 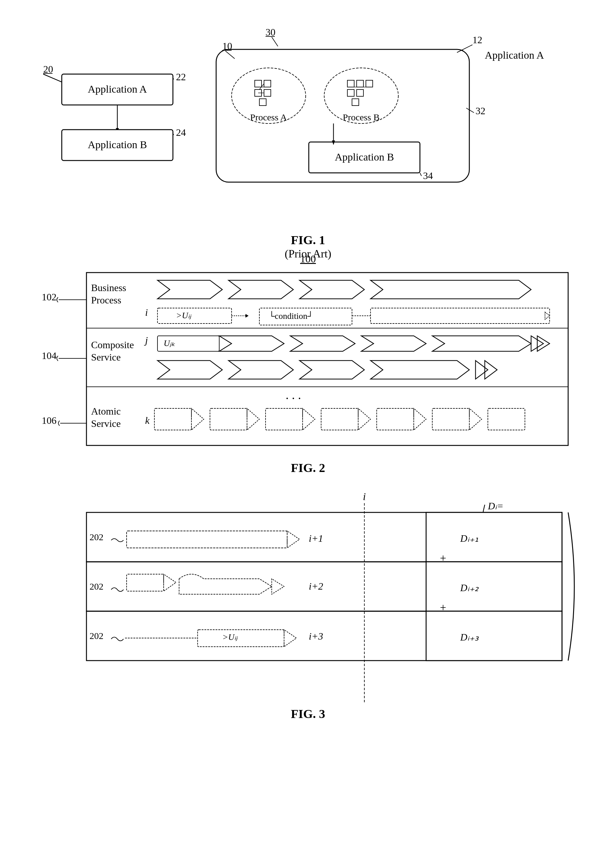 I want to click on ref30-label: 30, so click(x=270, y=32).